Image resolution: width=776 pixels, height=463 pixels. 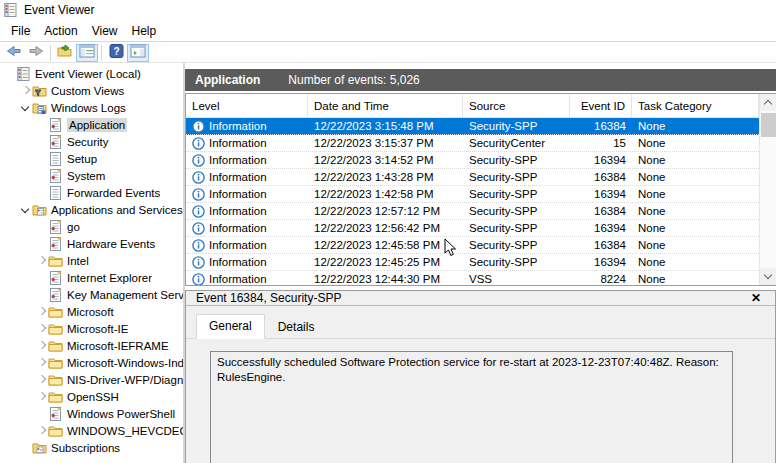 What do you see at coordinates (386, 262) in the screenshot?
I see `datetime-cell: 12/22/2023 12:45:25 PM` at bounding box center [386, 262].